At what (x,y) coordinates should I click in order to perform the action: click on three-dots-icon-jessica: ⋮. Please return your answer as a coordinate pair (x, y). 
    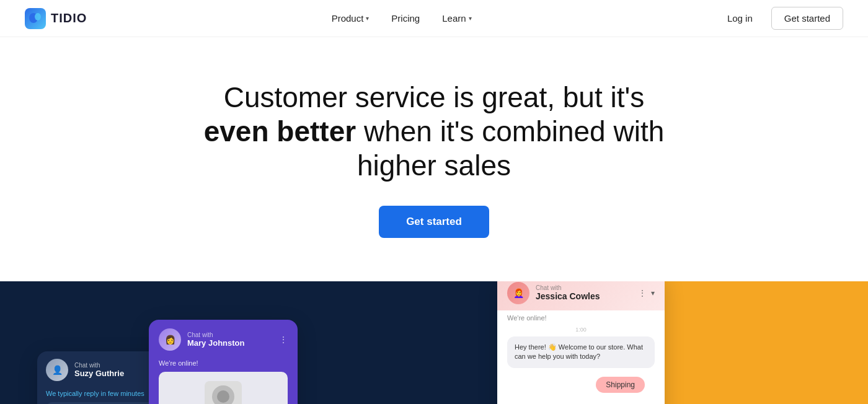
    Looking at the image, I should click on (642, 293).